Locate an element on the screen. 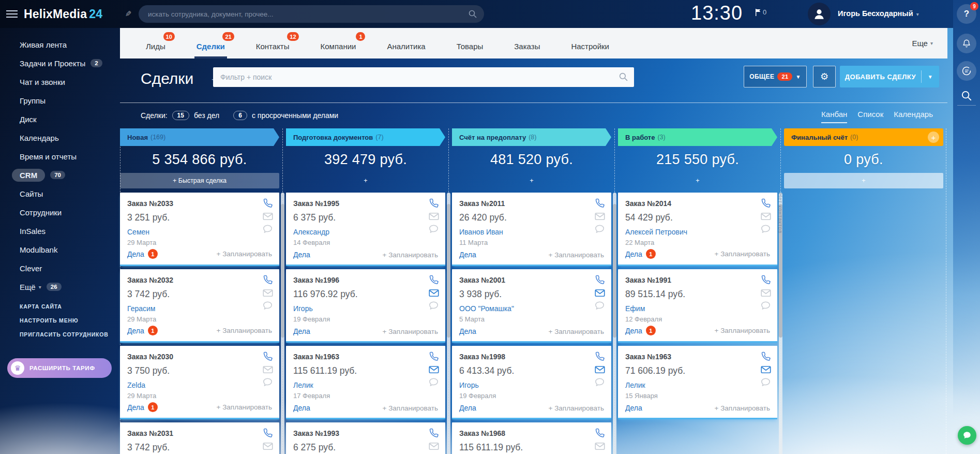  chat-history-button is located at coordinates (967, 71).